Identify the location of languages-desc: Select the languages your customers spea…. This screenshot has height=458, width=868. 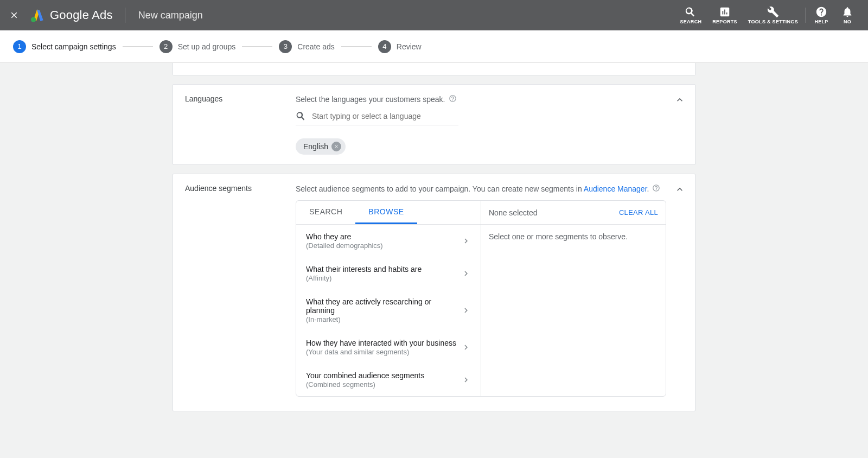
(371, 99).